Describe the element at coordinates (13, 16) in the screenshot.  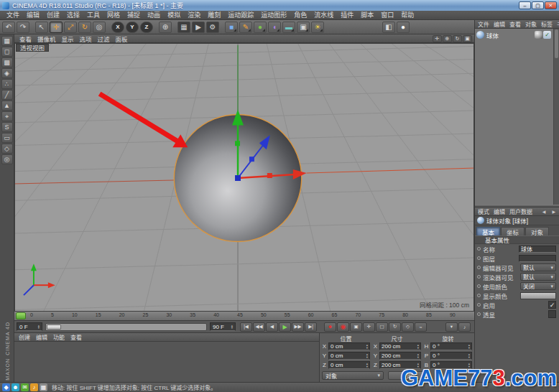
I see `menu-item: 文件` at that location.